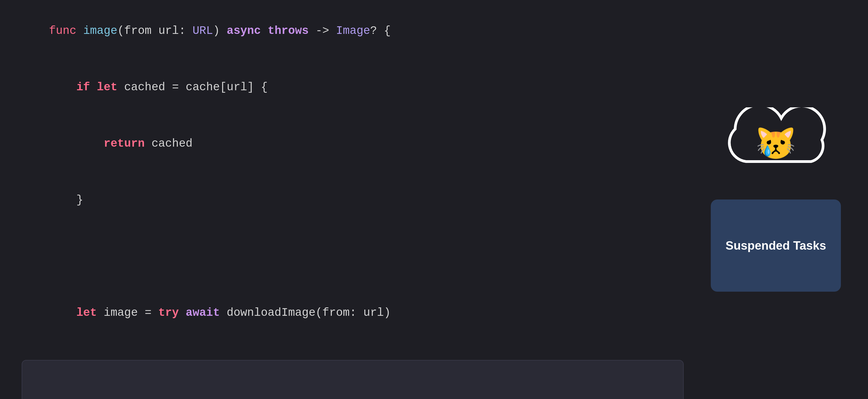 This screenshot has width=868, height=399. I want to click on code-line-9: let image = try await downloadImage(from…, so click(352, 313).